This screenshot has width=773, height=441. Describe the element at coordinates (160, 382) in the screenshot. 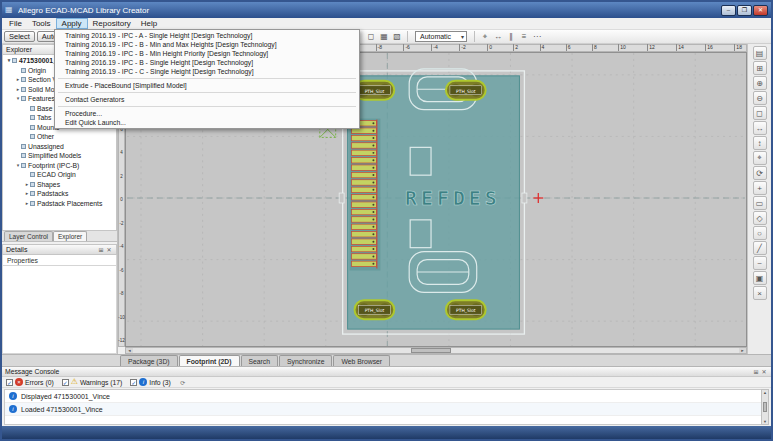

I see `info-label: Info (3)` at that location.